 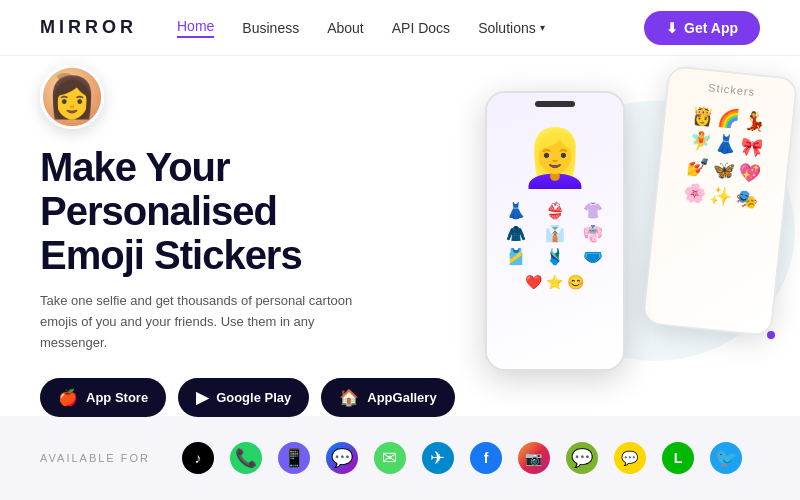 I want to click on emoji-grid: 👸 🌈 💃 🧚 👗 🎀 💅 🦋 💖 🌸 ✨ 🎭, so click(x=724, y=158).